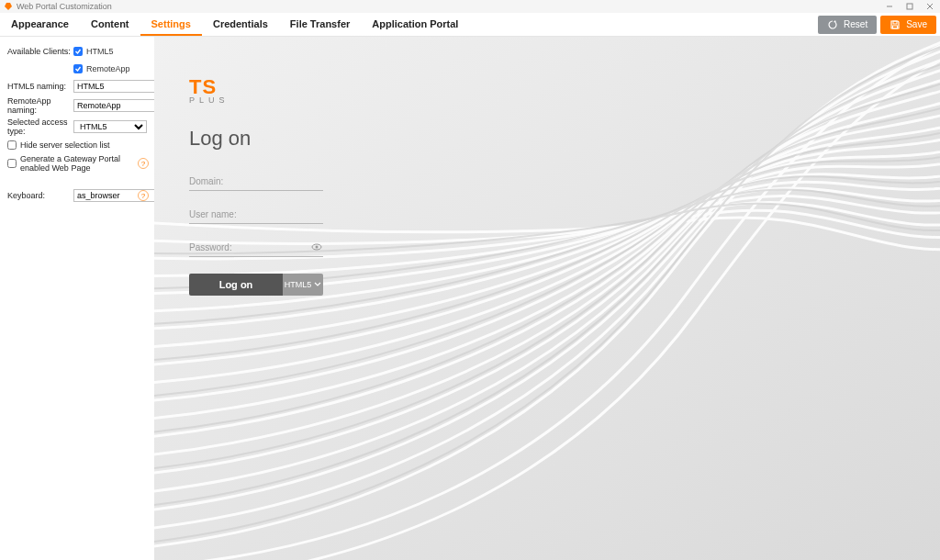 Image resolution: width=940 pixels, height=560 pixels. What do you see at coordinates (236, 285) in the screenshot?
I see `login-button: Log on` at bounding box center [236, 285].